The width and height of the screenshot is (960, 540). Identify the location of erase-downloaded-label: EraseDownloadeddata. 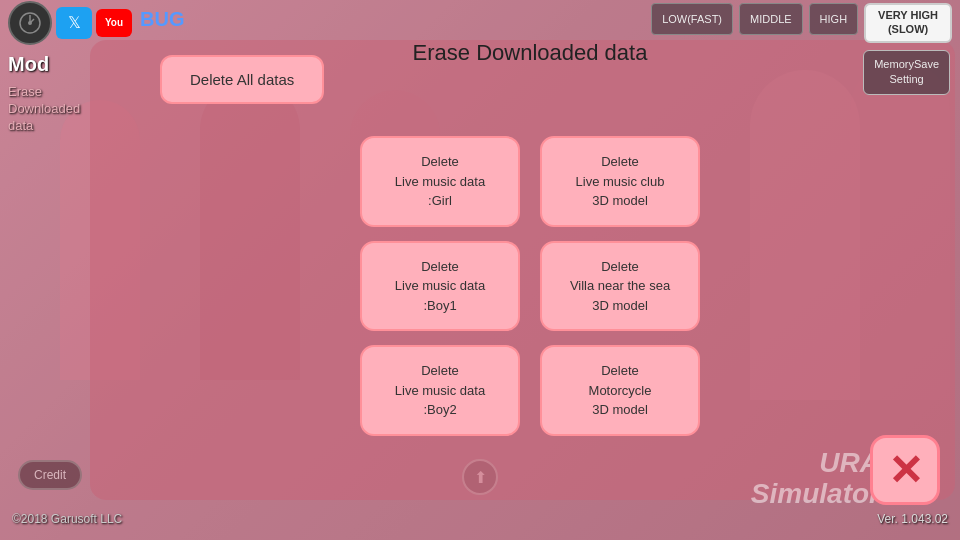
(50, 110).